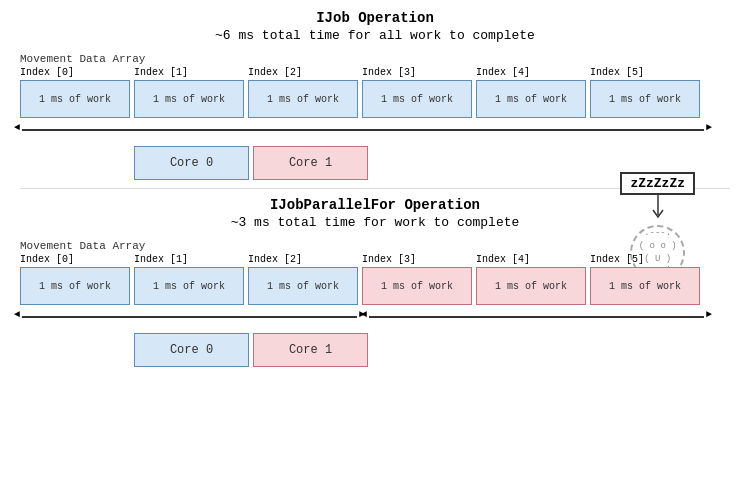 Image resolution: width=750 pixels, height=502 pixels. What do you see at coordinates (303, 260) in the screenshot?
I see `bottom-index-2: Index [2]` at bounding box center [303, 260].